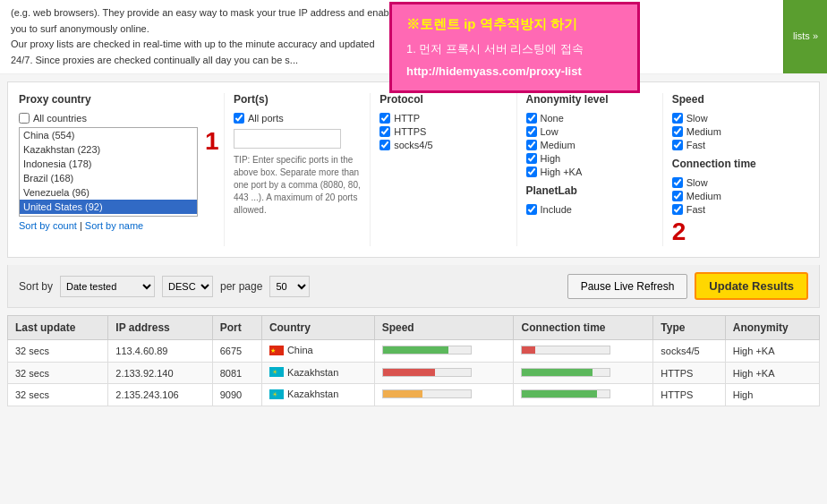 Image resolution: width=827 pixels, height=504 pixels. What do you see at coordinates (297, 170) in the screenshot?
I see `port-filter: Port(s) All ports TIP: Enter specific po…` at bounding box center [297, 170].